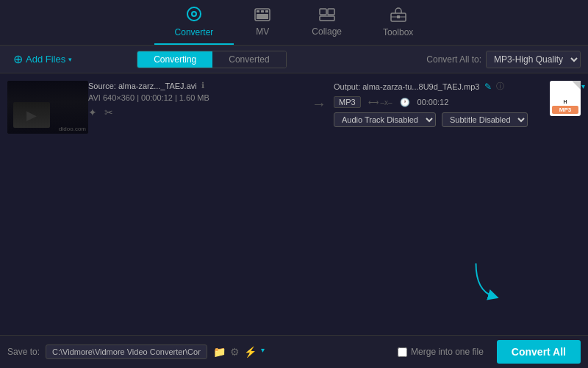 The image size is (588, 368). Describe the element at coordinates (175, 59) in the screenshot. I see `tab-converting: Converting` at that location.